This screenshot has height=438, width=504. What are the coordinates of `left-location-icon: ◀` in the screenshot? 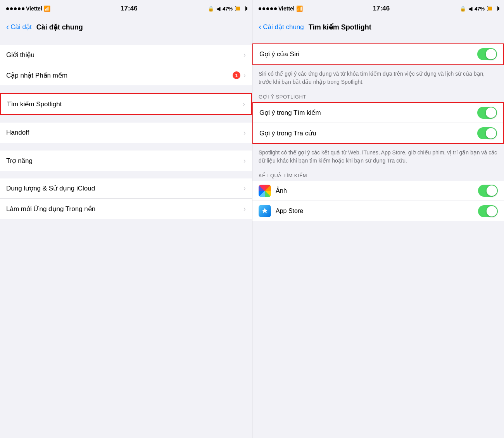 It's located at (218, 9).